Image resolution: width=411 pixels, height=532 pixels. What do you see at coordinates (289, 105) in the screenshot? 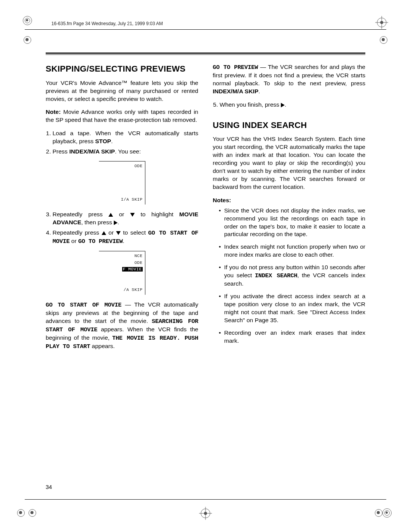
I see `steps-list: When you finish, press .` at bounding box center [289, 105].